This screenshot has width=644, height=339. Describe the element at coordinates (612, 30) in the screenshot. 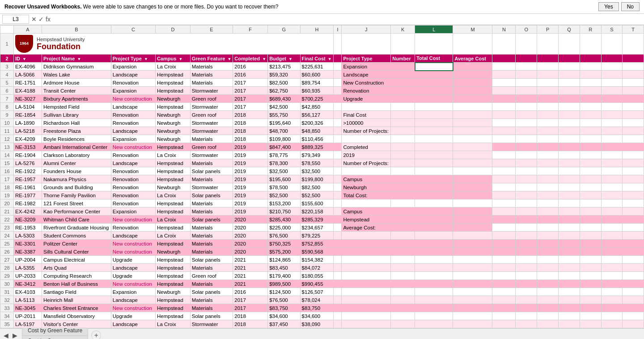

I see `col-s: S` at that location.